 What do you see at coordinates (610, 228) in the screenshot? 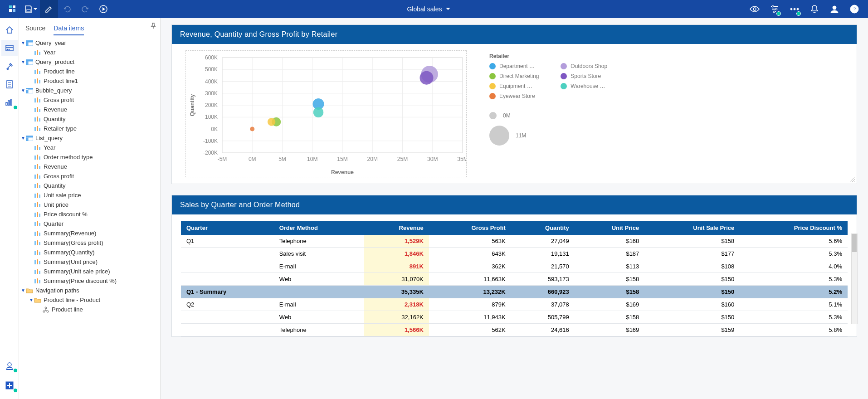
I see `table-header: Unit Price` at bounding box center [610, 228].